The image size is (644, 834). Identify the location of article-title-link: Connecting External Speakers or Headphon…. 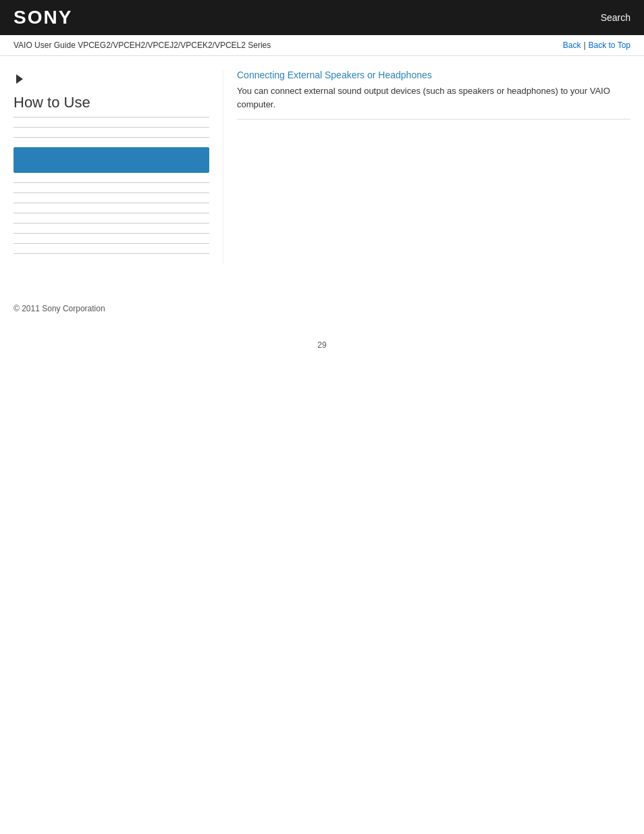
(433, 75).